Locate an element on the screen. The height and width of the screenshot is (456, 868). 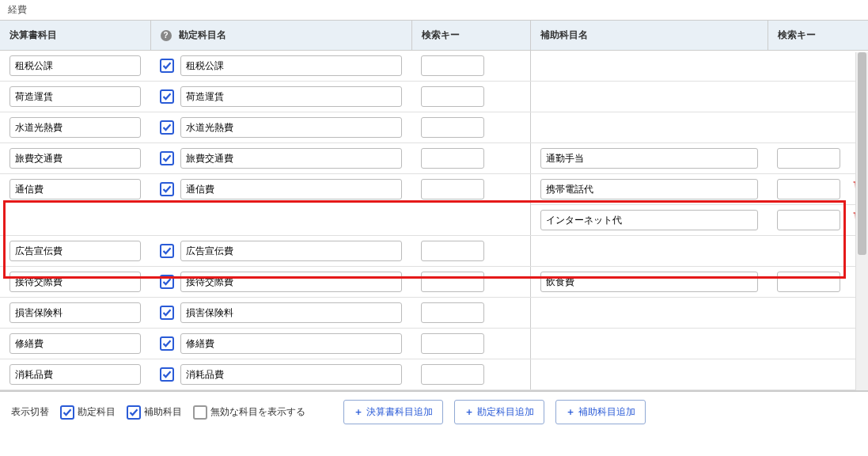
cb-acct is located at coordinates (67, 412).